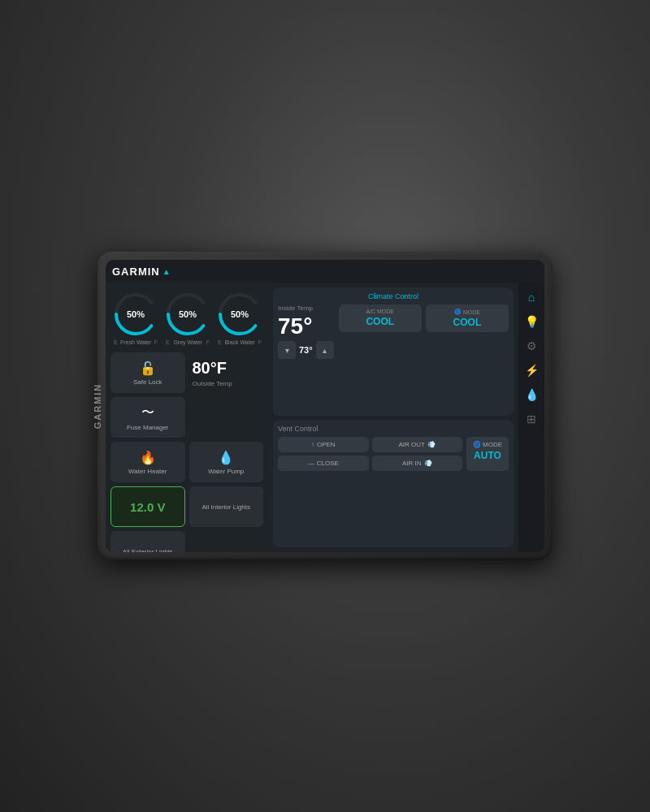 The image size is (650, 812). I want to click on top-bar: GARMIN ▲, so click(325, 271).